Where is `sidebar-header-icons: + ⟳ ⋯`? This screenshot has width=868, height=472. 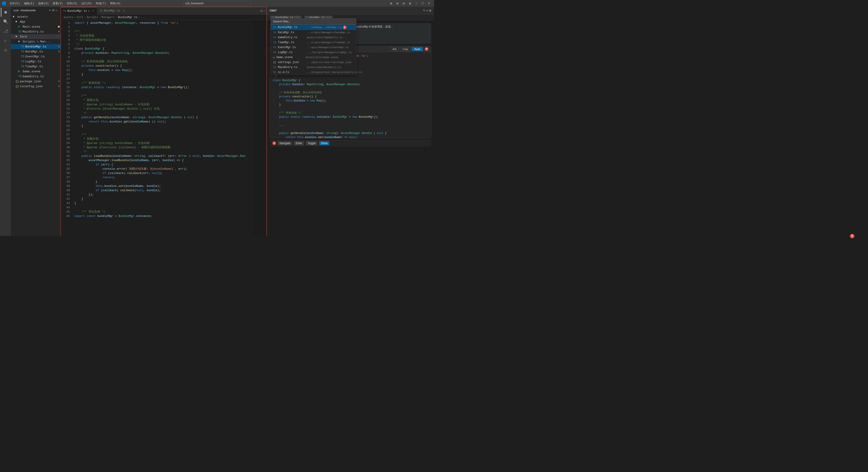
sidebar-header-icons: + ⟳ ⋯ is located at coordinates (53, 10).